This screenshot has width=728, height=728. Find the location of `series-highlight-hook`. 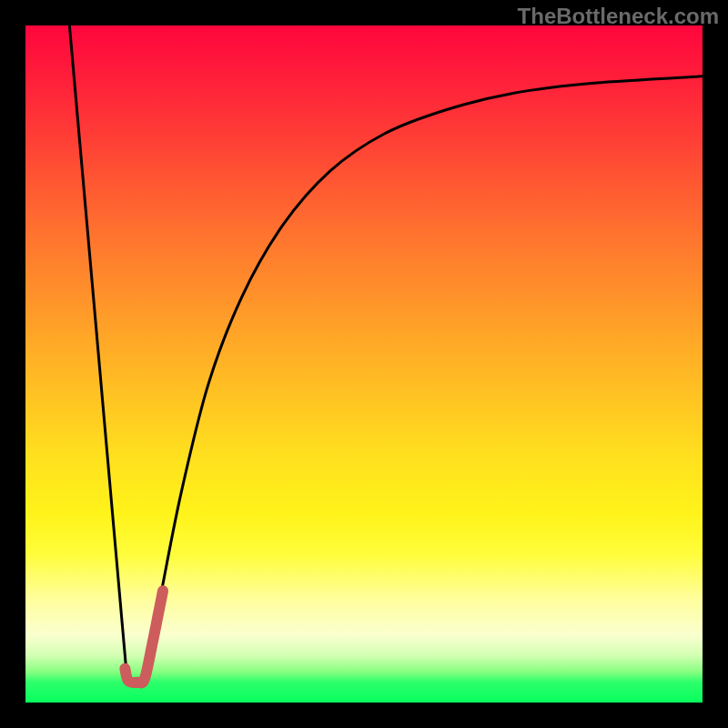

series-highlight-hook is located at coordinates (144, 637).